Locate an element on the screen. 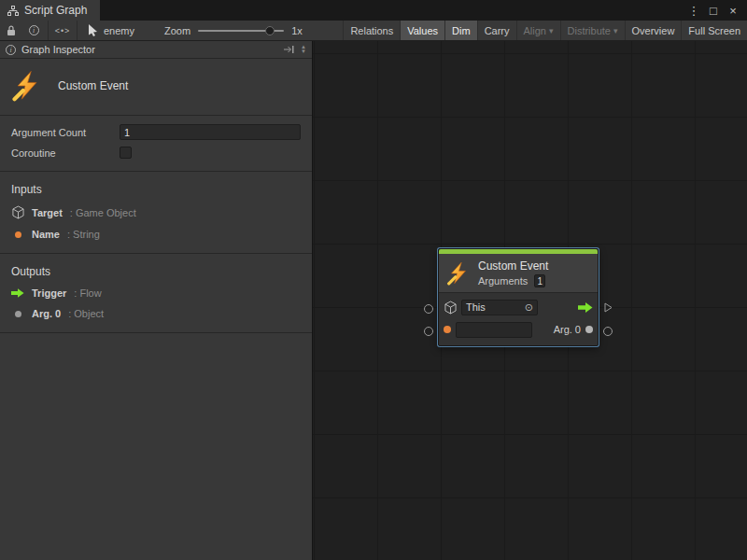 This screenshot has width=747, height=560. graph-breadcrumb: enemy is located at coordinates (111, 30).